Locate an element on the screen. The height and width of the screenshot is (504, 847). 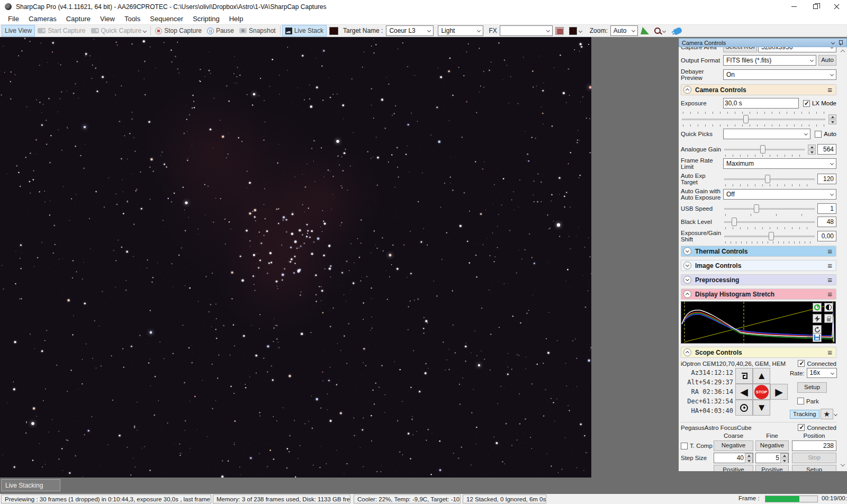
output-format-auto-button: Auto is located at coordinates (827, 60).